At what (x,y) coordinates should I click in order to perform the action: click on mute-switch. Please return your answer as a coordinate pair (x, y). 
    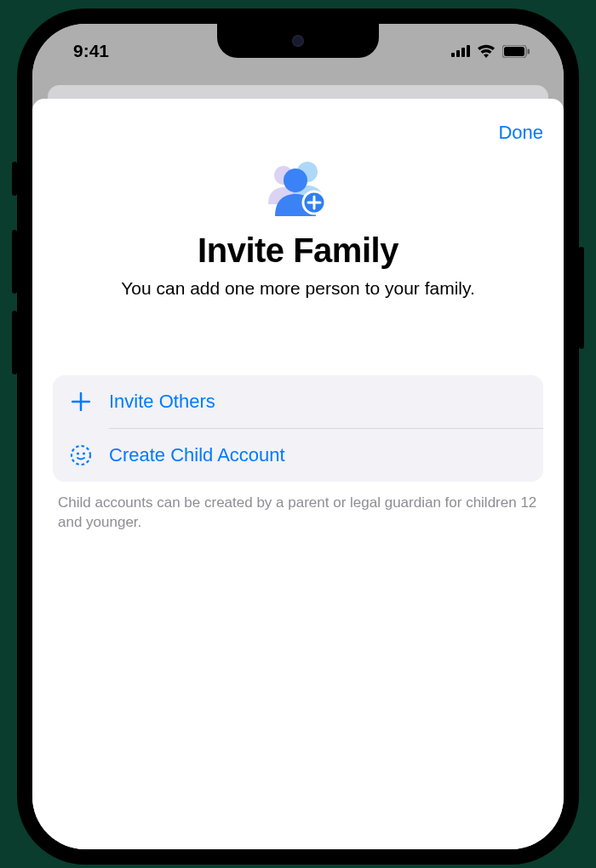
    Looking at the image, I should click on (14, 179).